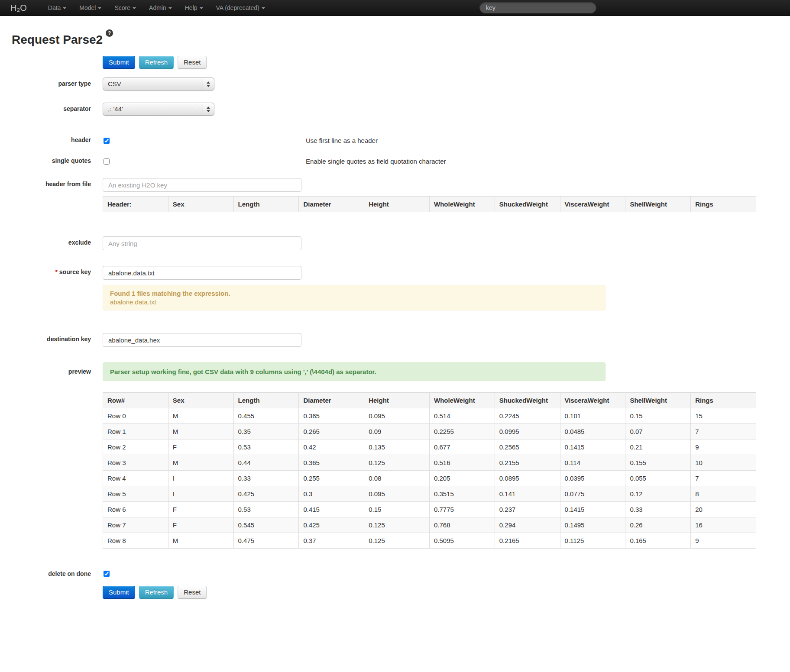 This screenshot has width=790, height=672. I want to click on table-cell: 0.33, so click(658, 510).